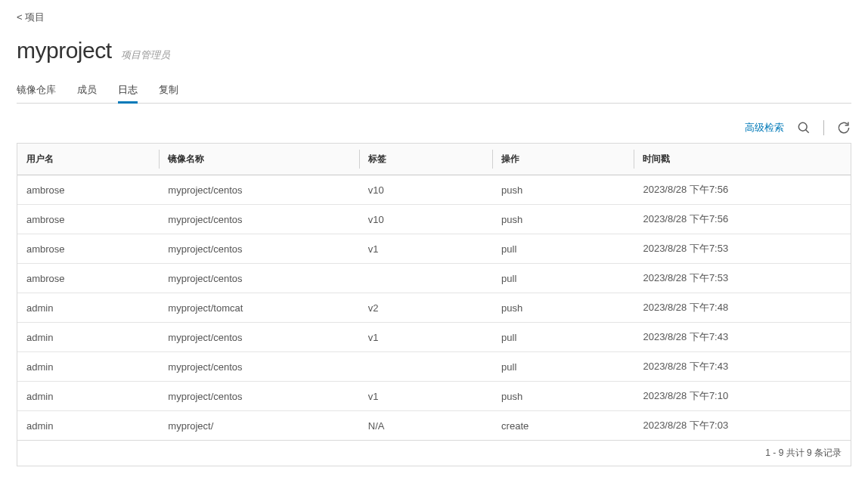 The width and height of the screenshot is (868, 483). Describe the element at coordinates (844, 128) in the screenshot. I see `refresh-icon` at that location.